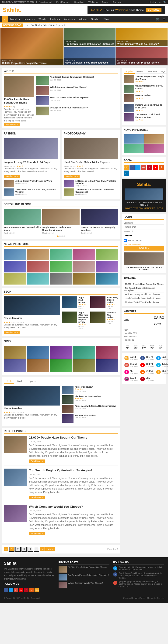  Describe the element at coordinates (77, 90) in the screenshot. I see `world-list-item-1: Which Company Would You Choose? Oct 26, …` at that location.